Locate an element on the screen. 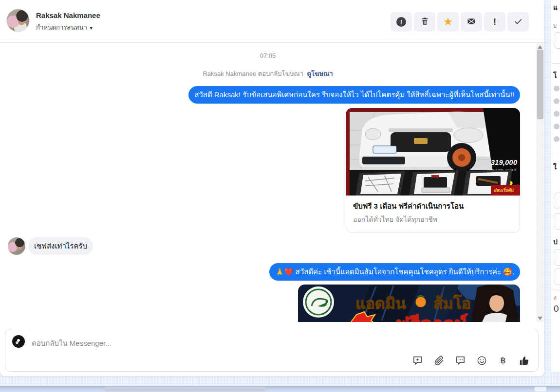 The image size is (560, 392). bottom-bar-button is located at coordinates (541, 389).